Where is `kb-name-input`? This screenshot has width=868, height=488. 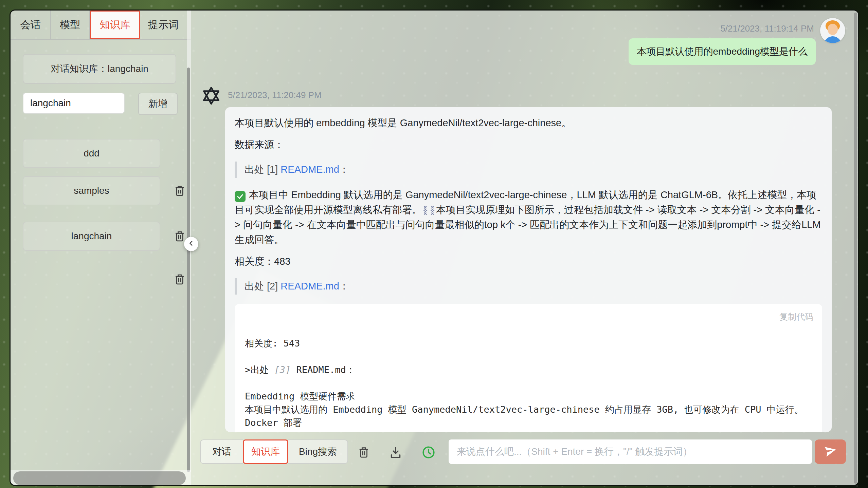
kb-name-input is located at coordinates (74, 103).